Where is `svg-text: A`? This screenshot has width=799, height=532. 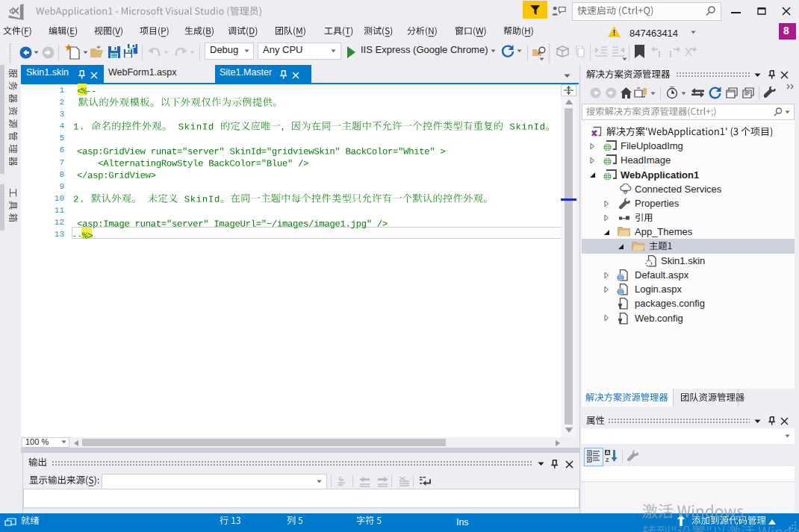 svg-text: A is located at coordinates (608, 452).